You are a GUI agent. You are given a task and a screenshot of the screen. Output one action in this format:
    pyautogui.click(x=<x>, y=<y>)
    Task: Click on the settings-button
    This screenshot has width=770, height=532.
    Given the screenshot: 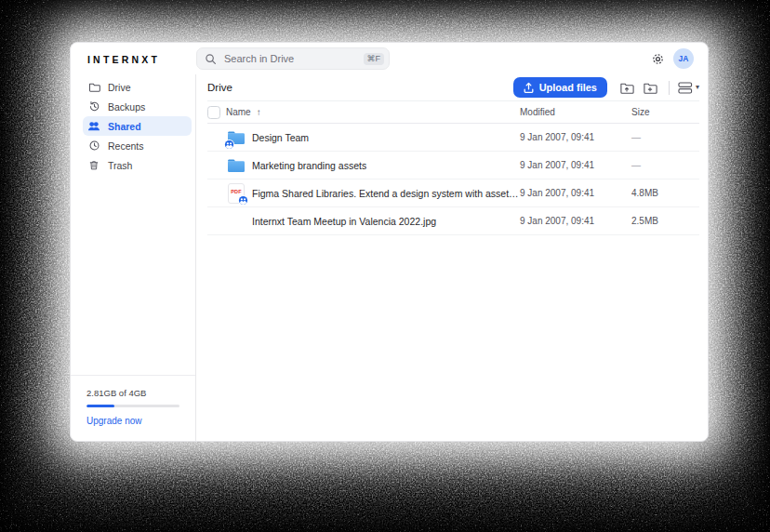 What is the action you would take?
    pyautogui.click(x=658, y=60)
    